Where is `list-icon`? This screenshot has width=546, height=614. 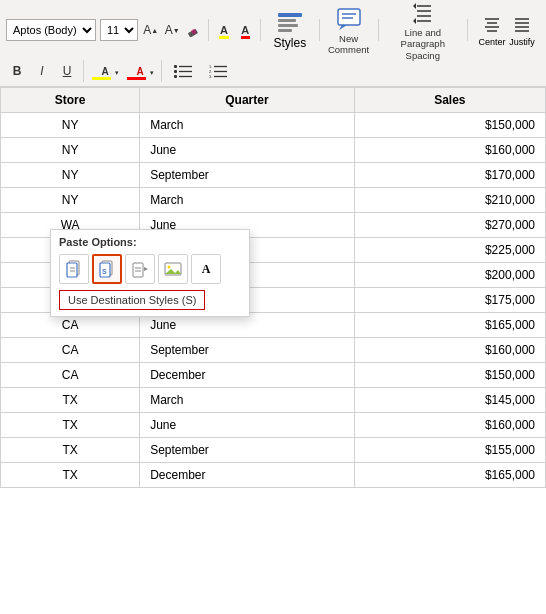
list-icon is located at coordinates (183, 71).